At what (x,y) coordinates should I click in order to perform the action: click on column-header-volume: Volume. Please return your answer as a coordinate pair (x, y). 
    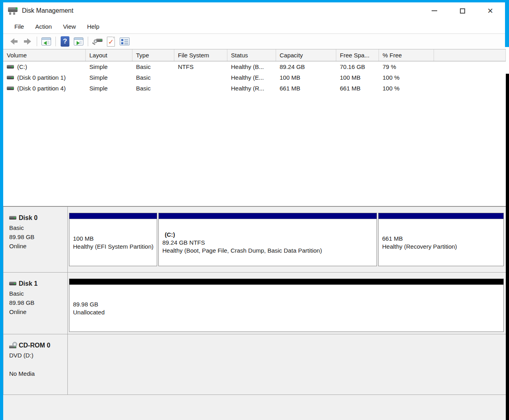
    Looking at the image, I should click on (45, 55).